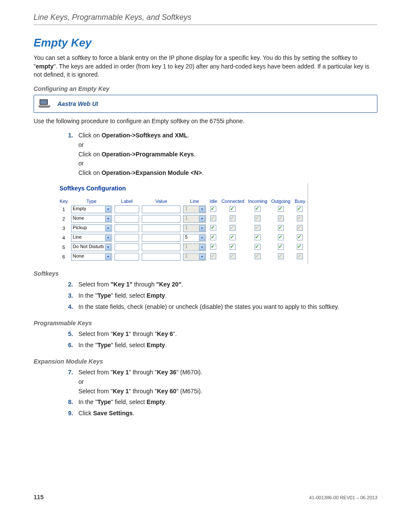 The height and width of the screenshot is (532, 411). Describe the element at coordinates (71, 136) in the screenshot. I see `step-number: 1.` at that location.